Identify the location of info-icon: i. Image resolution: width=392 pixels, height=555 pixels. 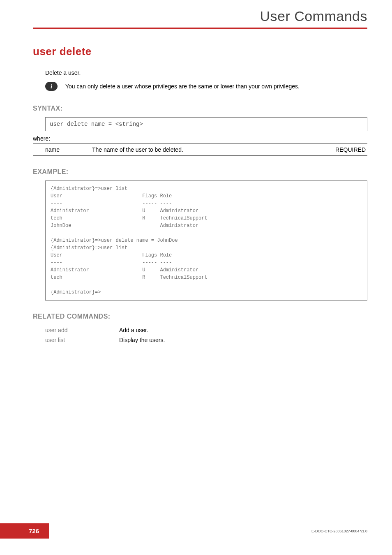
(51, 86).